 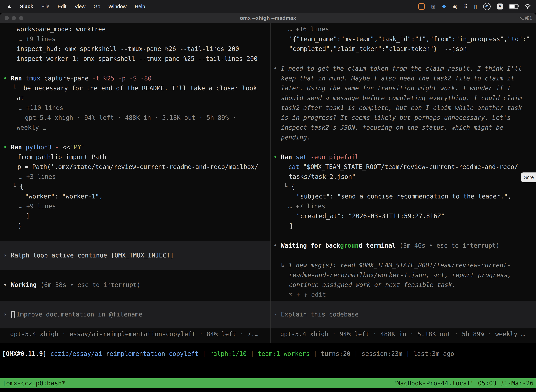 I want to click on menu-view: View, so click(x=80, y=7).